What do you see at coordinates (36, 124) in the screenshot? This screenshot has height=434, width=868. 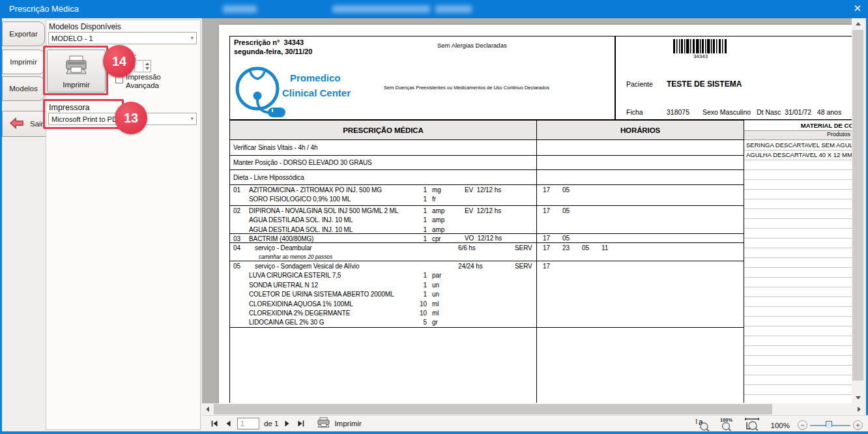 I see `exit-label: Sair` at bounding box center [36, 124].